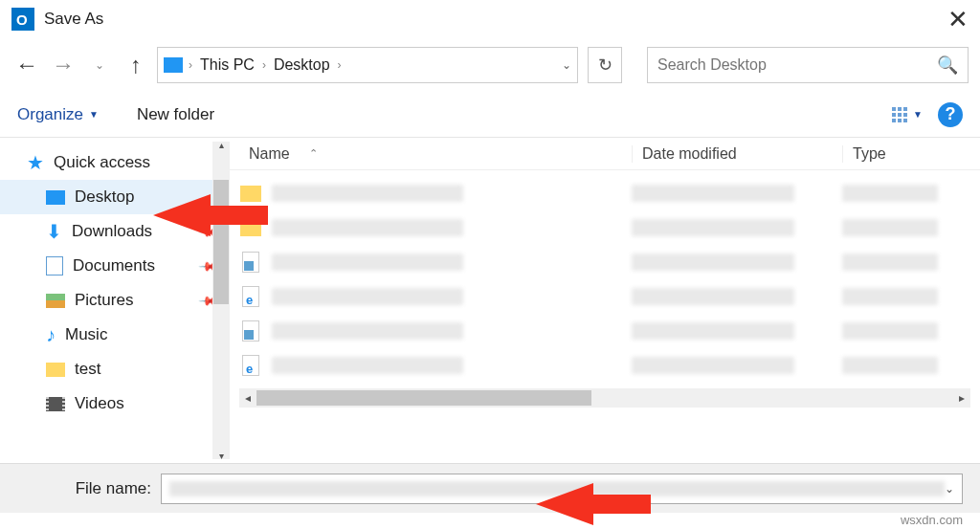 The height and width of the screenshot is (529, 980). Describe the element at coordinates (605, 65) in the screenshot. I see `refresh-button: ↻` at that location.